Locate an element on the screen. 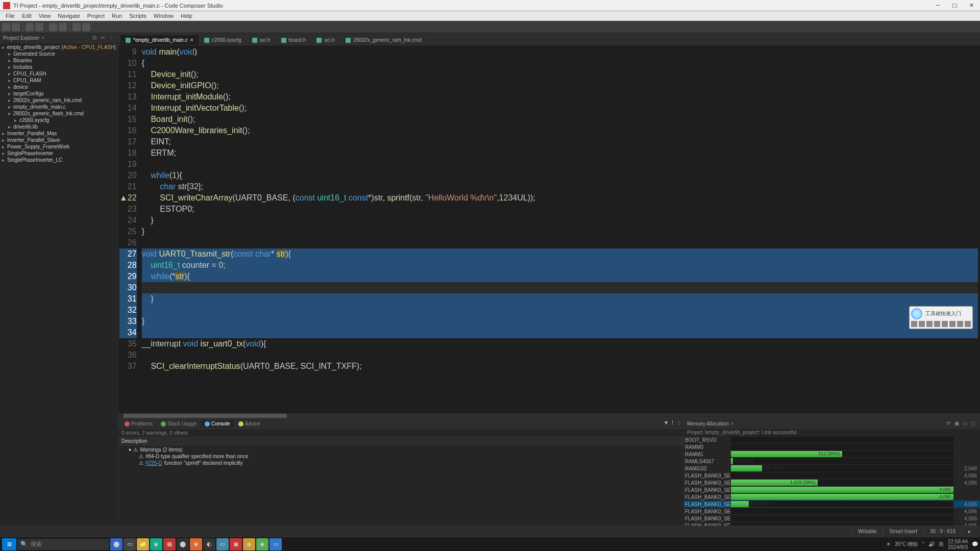 The height and width of the screenshot is (551, 980). floating-widget: 工具箱快速入门 is located at coordinates (941, 317).